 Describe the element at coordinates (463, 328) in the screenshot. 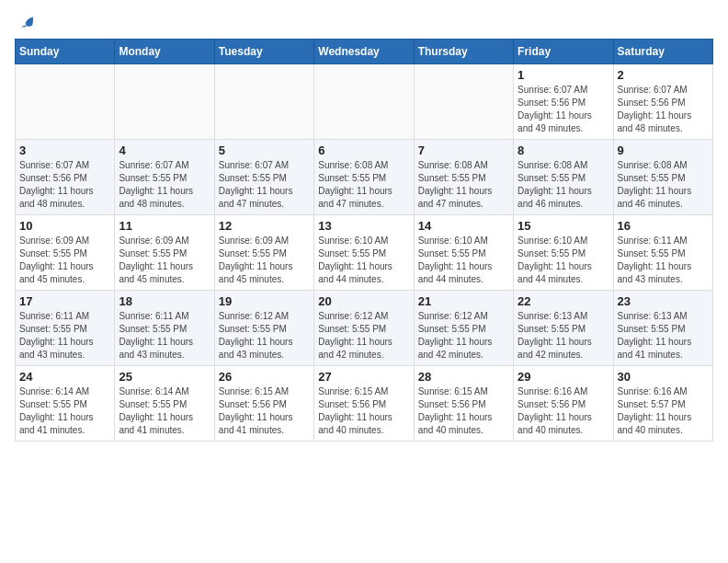

I see `calendar-cell: 21Sunrise: 6:12 AM Sunset: 5:55 PM Dayli…` at that location.